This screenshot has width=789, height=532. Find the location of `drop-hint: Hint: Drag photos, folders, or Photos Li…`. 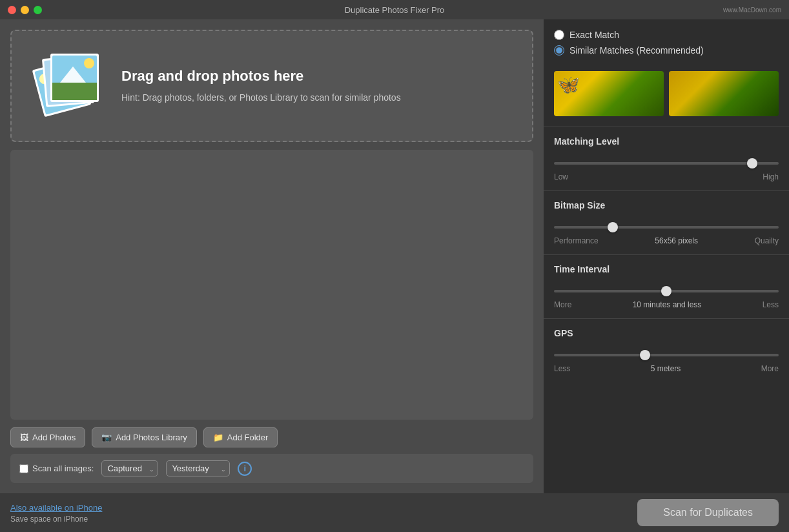

drop-hint: Hint: Drag photos, folders, or Photos Li… is located at coordinates (261, 98).